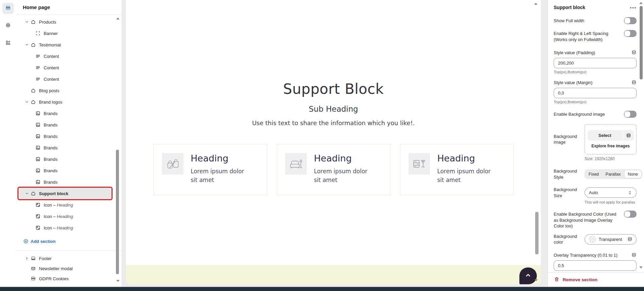 Image resolution: width=644 pixels, height=291 pixels. Describe the element at coordinates (630, 21) in the screenshot. I see `show-full-width-toggle` at that location.